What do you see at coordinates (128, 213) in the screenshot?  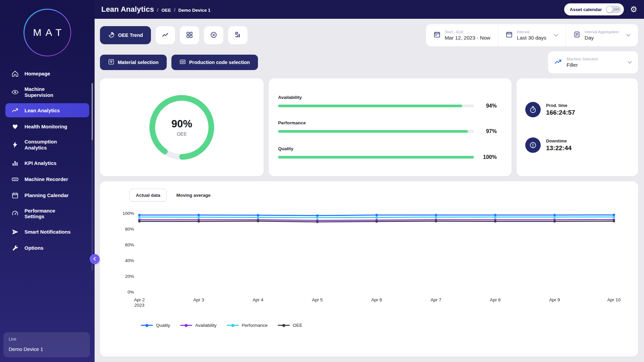 I see `svg-text: 100%` at bounding box center [128, 213].